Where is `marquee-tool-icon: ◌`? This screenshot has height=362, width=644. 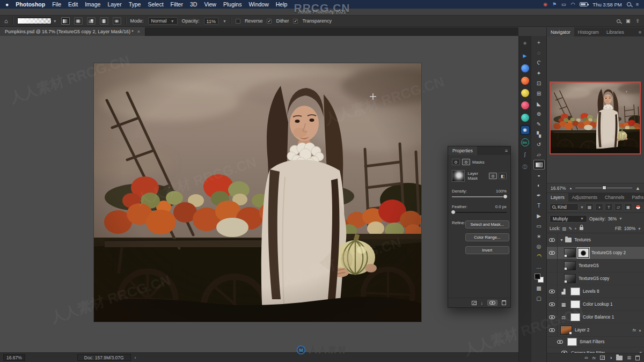
marquee-tool-icon: ◌ is located at coordinates (539, 53).